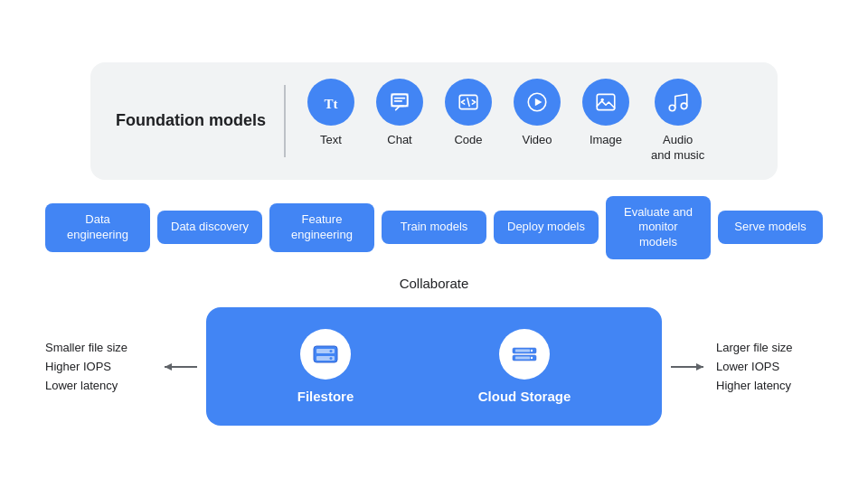 Image resolution: width=868 pixels, height=488 pixels. What do you see at coordinates (181, 367) in the screenshot?
I see `left-arrow-container` at bounding box center [181, 367].